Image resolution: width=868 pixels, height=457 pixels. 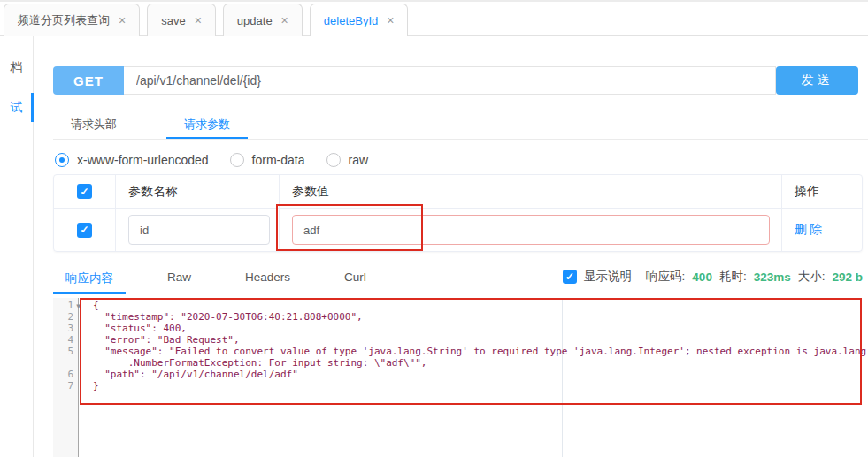 What do you see at coordinates (65, 316) in the screenshot?
I see `line-number: 2` at bounding box center [65, 316].